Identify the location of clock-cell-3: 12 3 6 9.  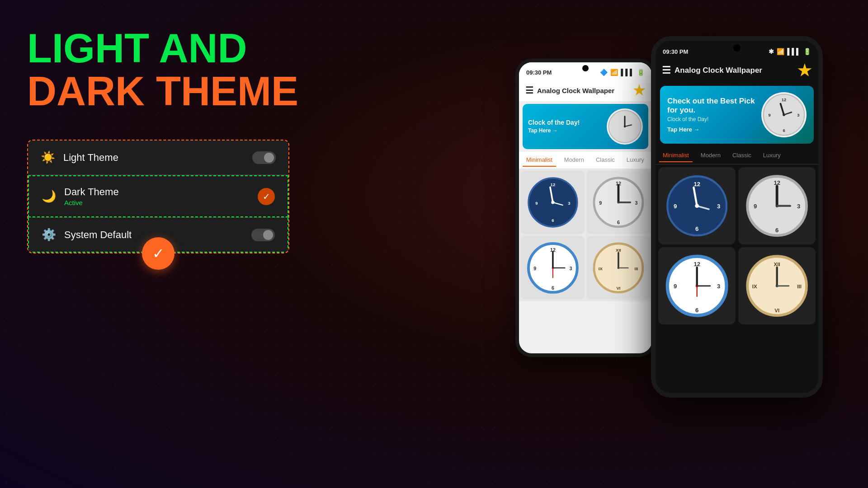
(552, 267).